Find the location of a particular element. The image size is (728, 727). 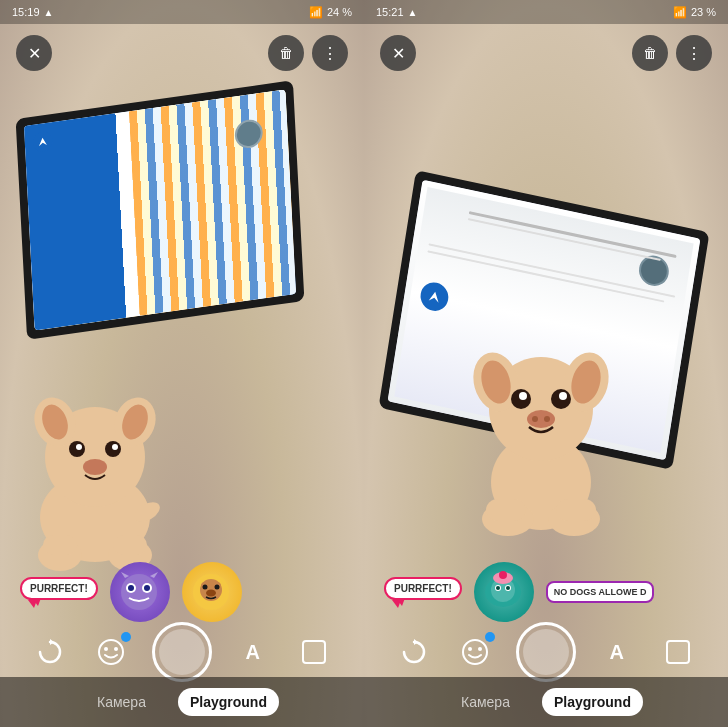

sticker-icon-left is located at coordinates (111, 652).